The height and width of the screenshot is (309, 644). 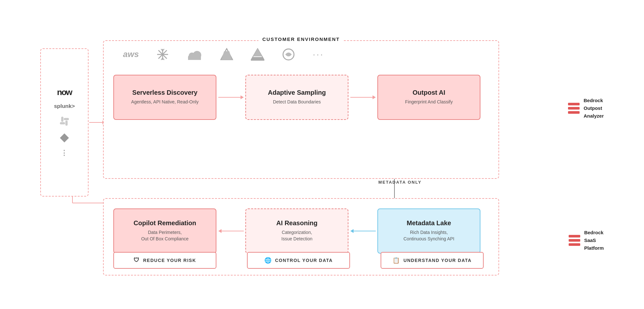 What do you see at coordinates (165, 236) in the screenshot?
I see `copilot-subtitle: Data Perimeters,Out Of Box Compliance` at bounding box center [165, 236].